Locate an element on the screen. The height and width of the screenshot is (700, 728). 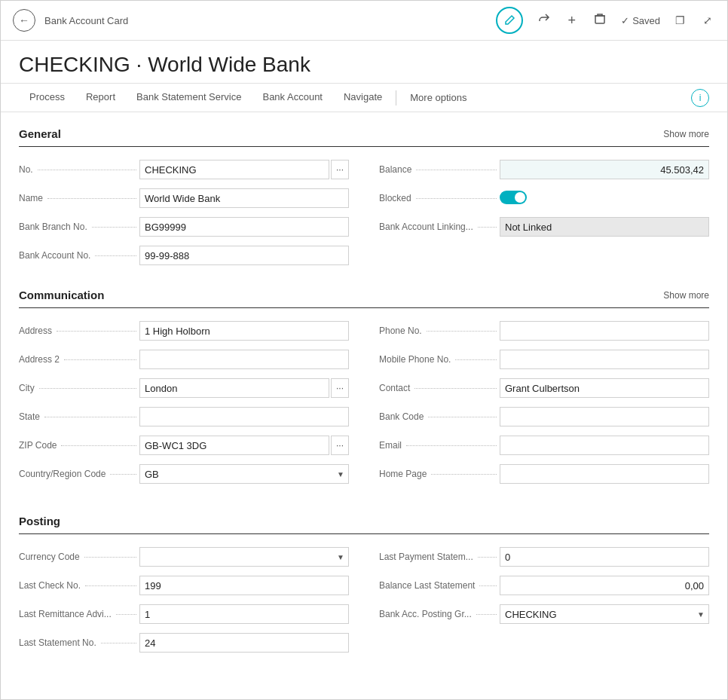
no-ellipsis-button: ··· is located at coordinates (340, 170).